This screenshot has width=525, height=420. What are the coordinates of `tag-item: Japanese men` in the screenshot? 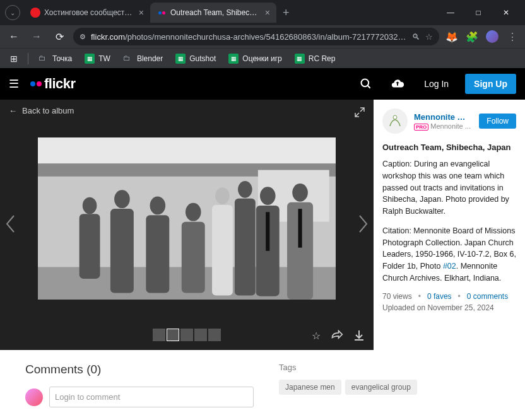 It's located at (310, 387).